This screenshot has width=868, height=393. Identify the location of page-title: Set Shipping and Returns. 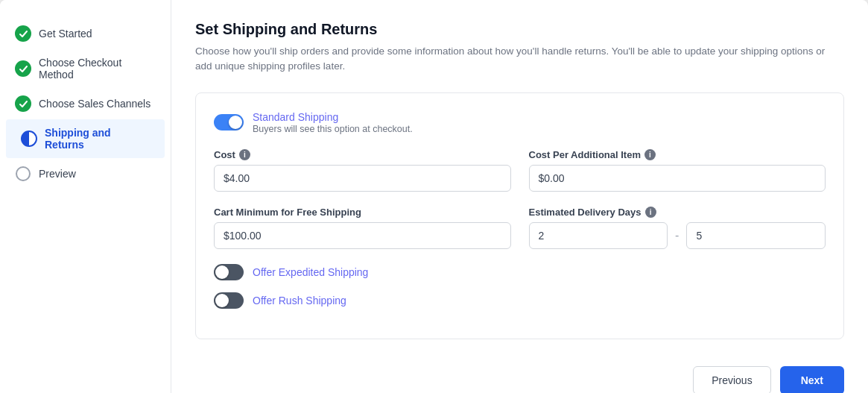
(520, 30).